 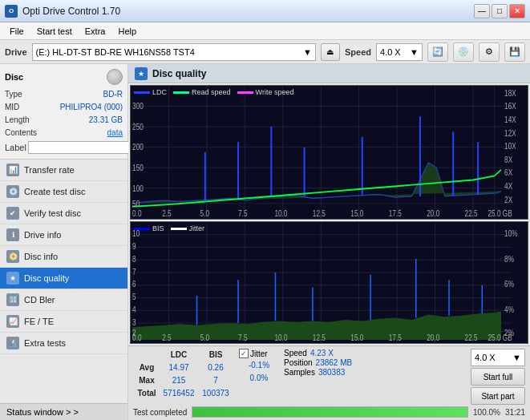 What do you see at coordinates (259, 353) in the screenshot?
I see `jitter-header-row: ✓ Jitter` at bounding box center [259, 353].